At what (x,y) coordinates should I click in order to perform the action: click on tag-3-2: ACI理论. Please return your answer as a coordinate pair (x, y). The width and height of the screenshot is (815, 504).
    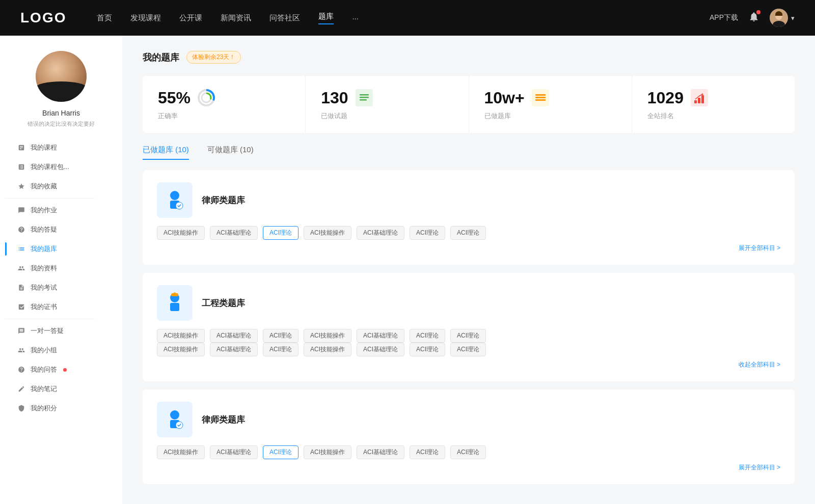
    Looking at the image, I should click on (281, 452).